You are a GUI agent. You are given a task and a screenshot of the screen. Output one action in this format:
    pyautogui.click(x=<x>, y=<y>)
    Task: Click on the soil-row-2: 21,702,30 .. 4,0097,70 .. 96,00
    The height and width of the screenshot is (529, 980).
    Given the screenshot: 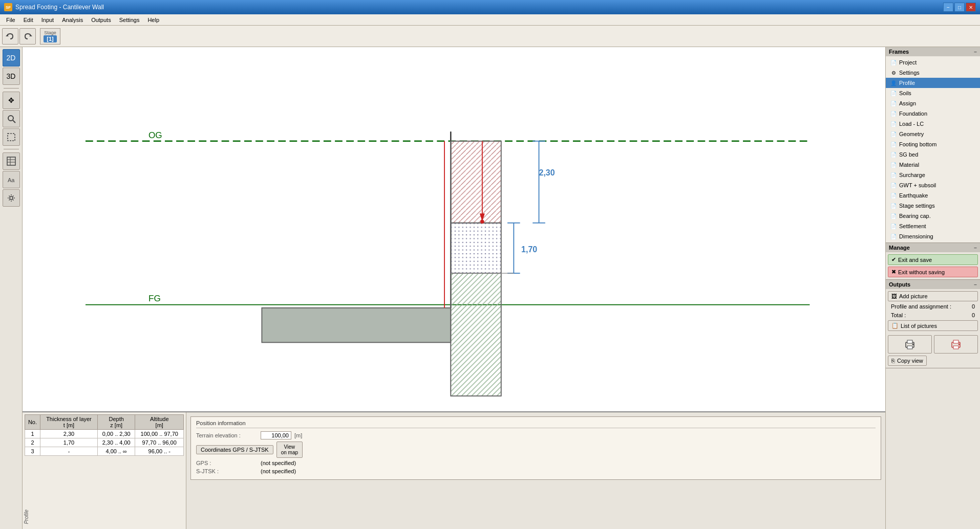 What is the action you would take?
    pyautogui.click(x=104, y=443)
    